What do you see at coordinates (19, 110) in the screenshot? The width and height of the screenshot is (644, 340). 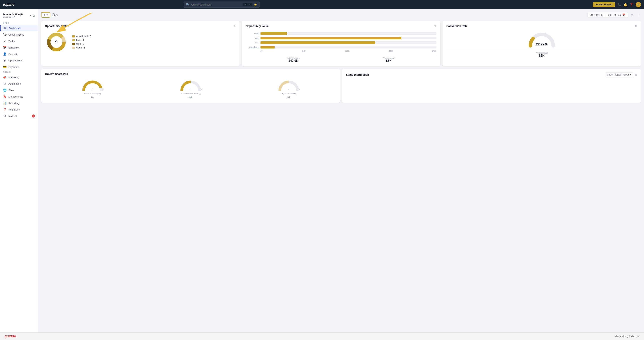 I see `sidebar-item-helpdesk: ❓ Help Desk` at bounding box center [19, 110].